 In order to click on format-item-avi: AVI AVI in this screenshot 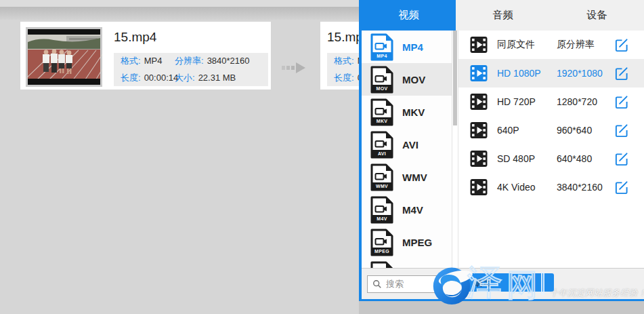, I will do `click(406, 144)`.